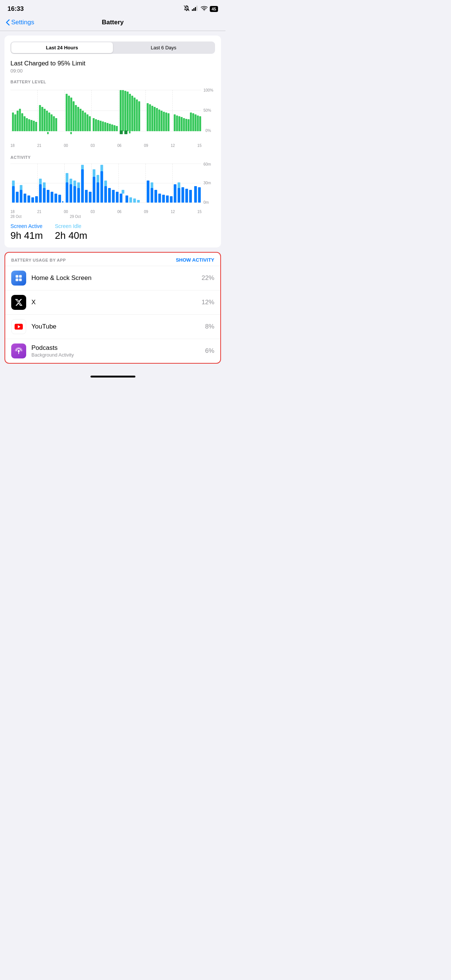  I want to click on screen-active-legend: Screen Active 9h 41m, so click(27, 232).